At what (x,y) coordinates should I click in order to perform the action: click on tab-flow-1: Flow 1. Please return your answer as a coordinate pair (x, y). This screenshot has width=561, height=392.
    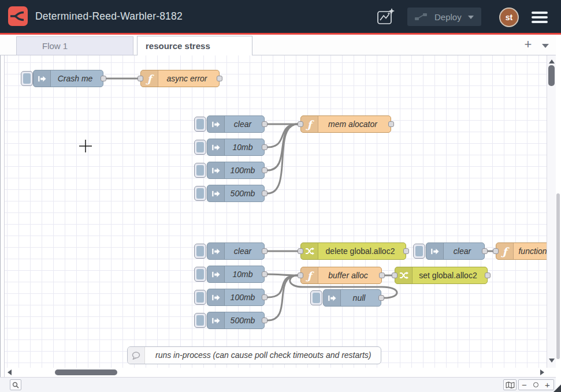
    Looking at the image, I should click on (75, 46).